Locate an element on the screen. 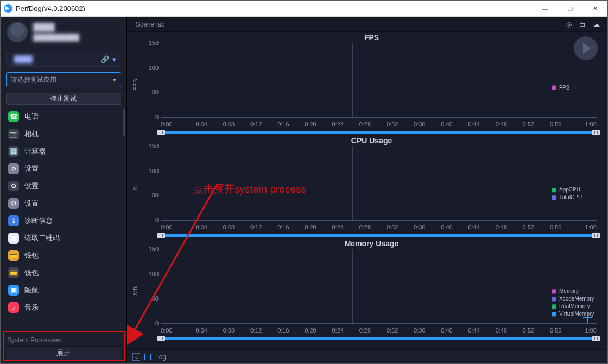  expand-system-button: 展开 is located at coordinates (64, 353).